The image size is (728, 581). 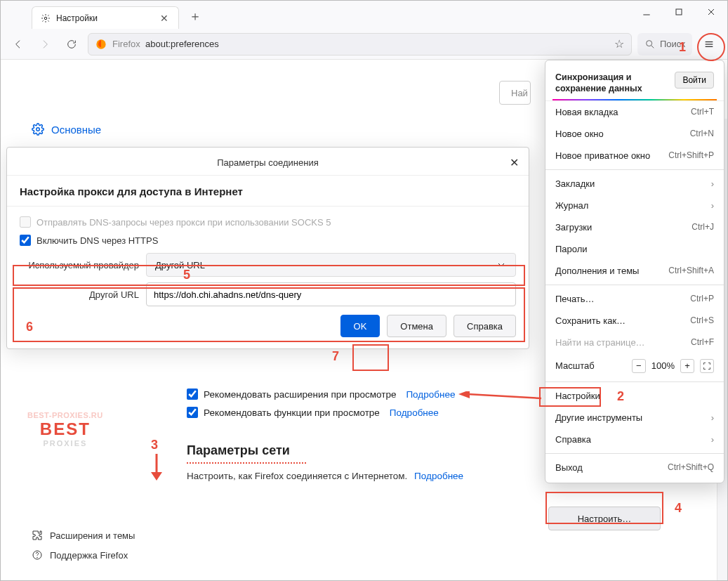 I want to click on recommend-ext-checkbox, so click(x=192, y=394).